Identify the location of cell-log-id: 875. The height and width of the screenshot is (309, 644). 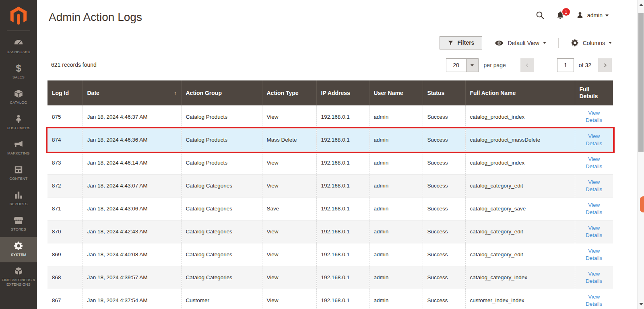
(65, 117).